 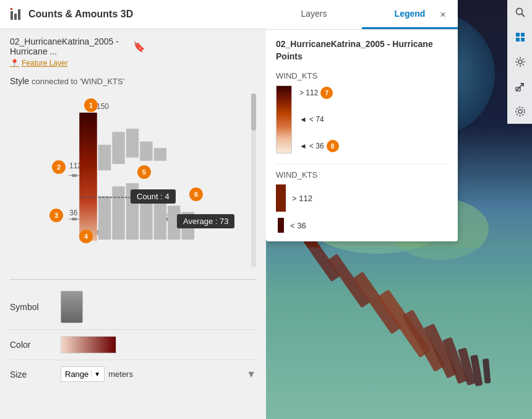 I want to click on scrollbar, so click(x=254, y=180).